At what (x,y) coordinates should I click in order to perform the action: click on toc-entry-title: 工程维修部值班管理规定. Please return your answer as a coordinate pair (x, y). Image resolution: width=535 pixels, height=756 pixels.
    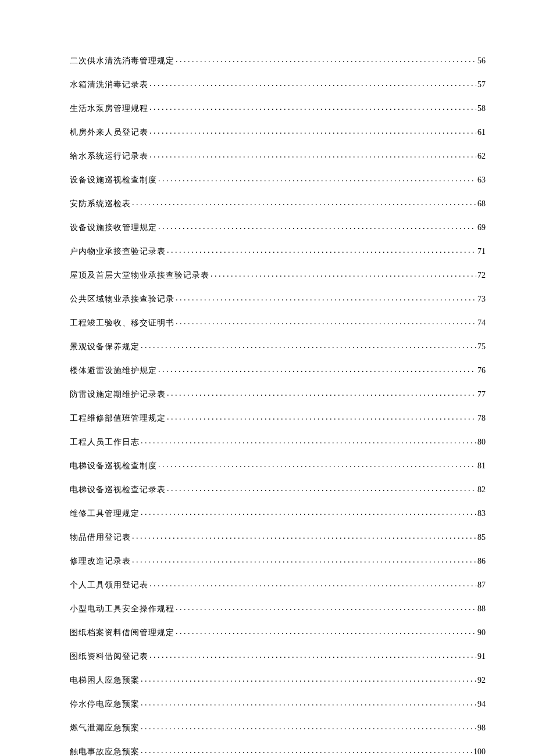
    Looking at the image, I should click on (117, 418).